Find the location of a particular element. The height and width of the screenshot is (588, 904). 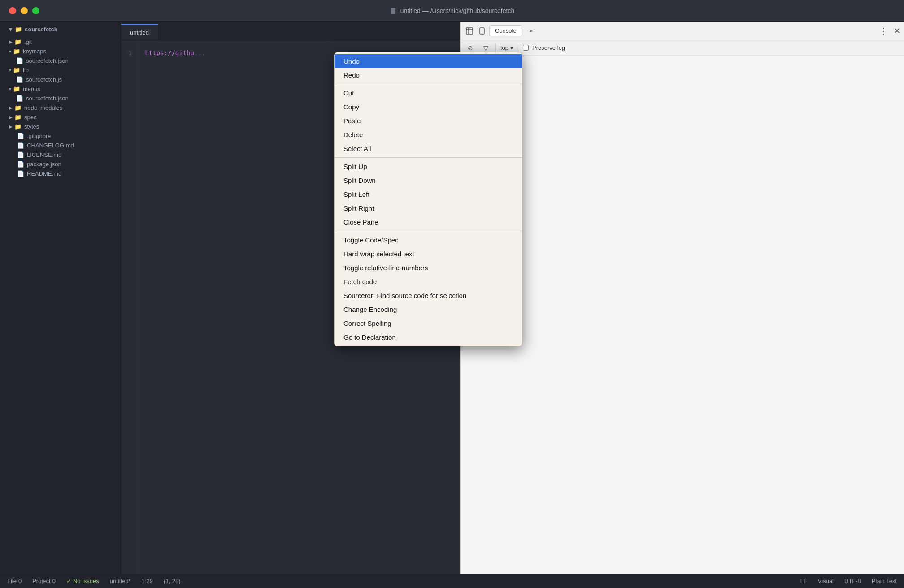

context-menu: Undo Redo Cut Copy Paste Delete Select A… is located at coordinates (428, 199).